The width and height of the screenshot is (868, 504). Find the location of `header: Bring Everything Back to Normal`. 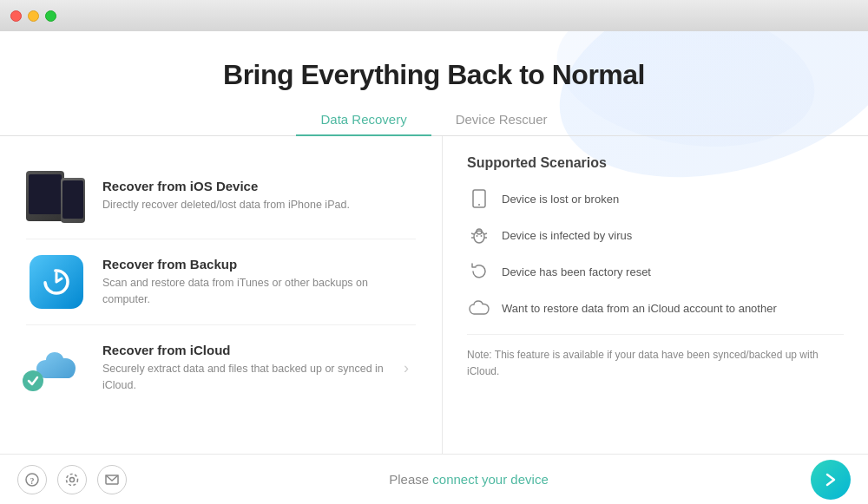

header: Bring Everything Back to Normal is located at coordinates (434, 61).